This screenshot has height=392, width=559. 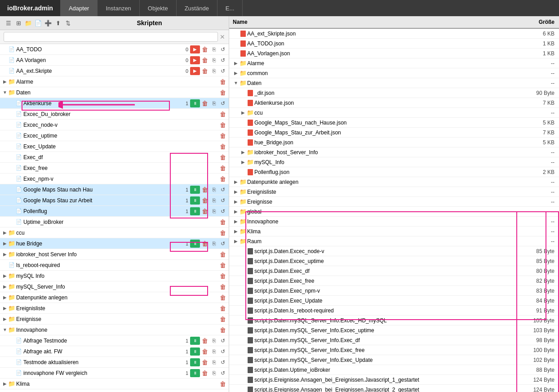 What do you see at coordinates (394, 123) in the screenshot?
I see `file-row: Google_Maps_Stau_nach_Hause.json 5 KB` at bounding box center [394, 123].